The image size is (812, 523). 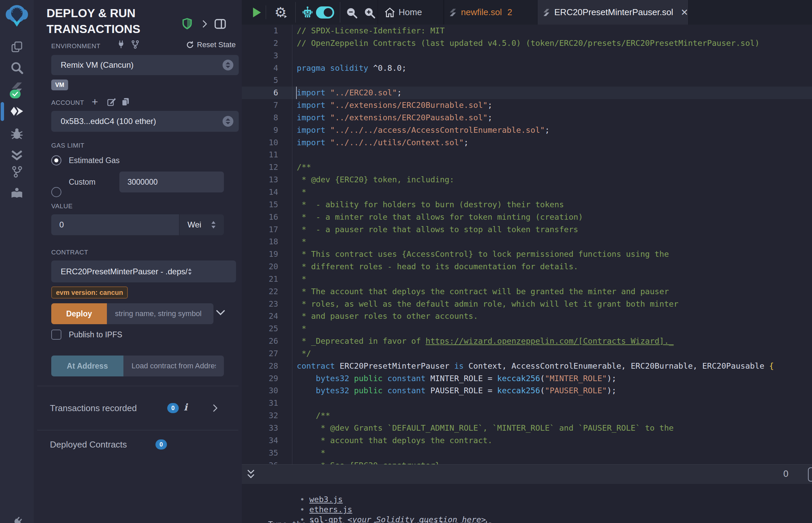 What do you see at coordinates (613, 12) in the screenshot?
I see `tab-active-file: ERC20PresetMinterPauser.sol ✕` at bounding box center [613, 12].